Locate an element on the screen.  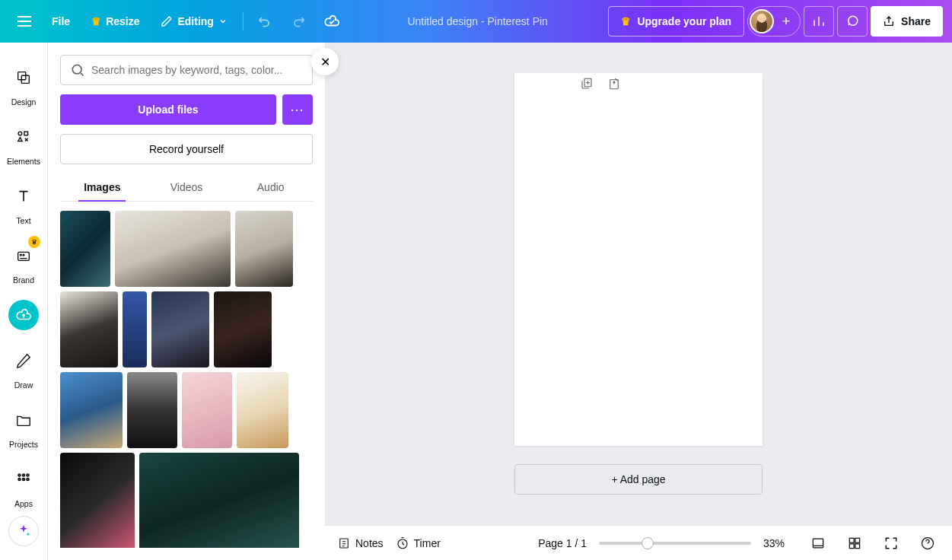
comments-button is located at coordinates (852, 21).